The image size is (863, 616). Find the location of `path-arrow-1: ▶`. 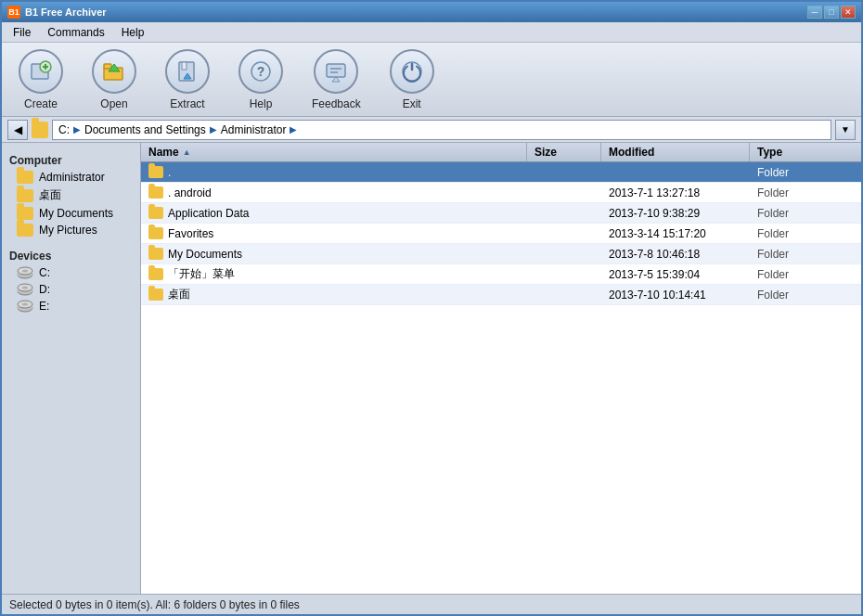

path-arrow-1: ▶ is located at coordinates (77, 130).